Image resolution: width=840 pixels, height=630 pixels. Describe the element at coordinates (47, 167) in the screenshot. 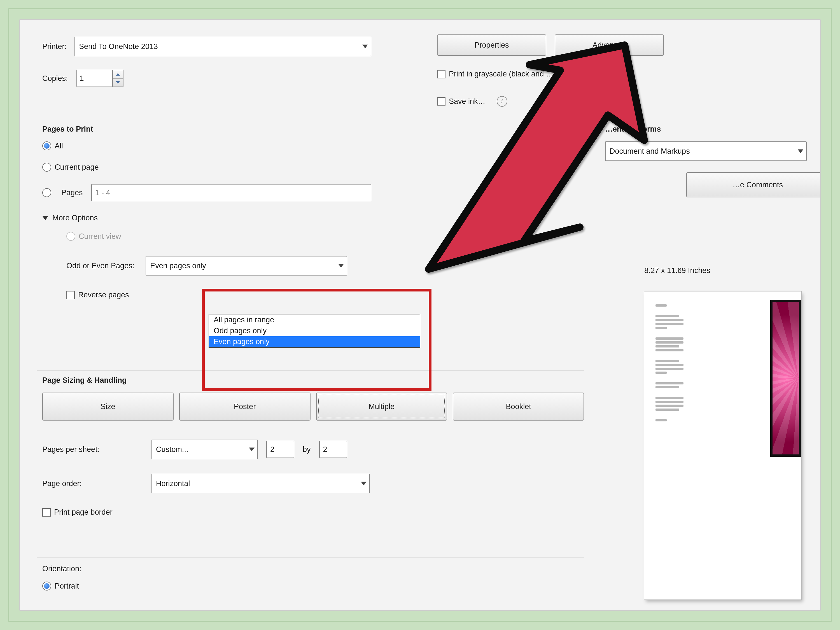

I see `radio-current-page` at that location.